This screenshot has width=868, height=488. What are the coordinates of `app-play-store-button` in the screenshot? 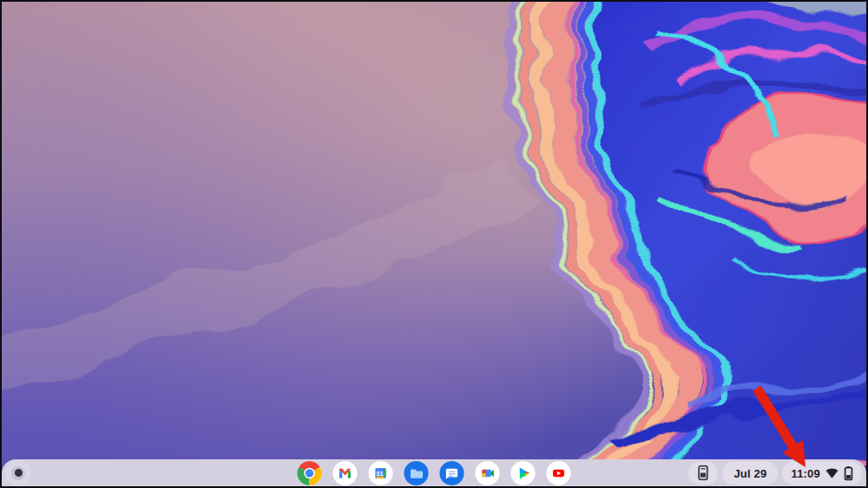 It's located at (523, 473).